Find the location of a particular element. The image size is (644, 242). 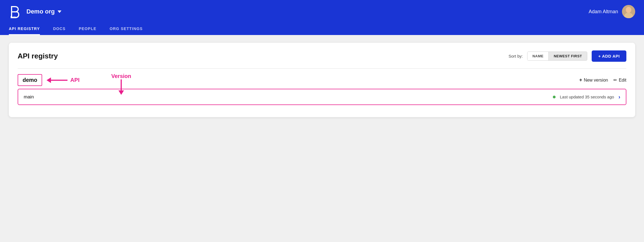

version-arrowhead-icon is located at coordinates (121, 93).